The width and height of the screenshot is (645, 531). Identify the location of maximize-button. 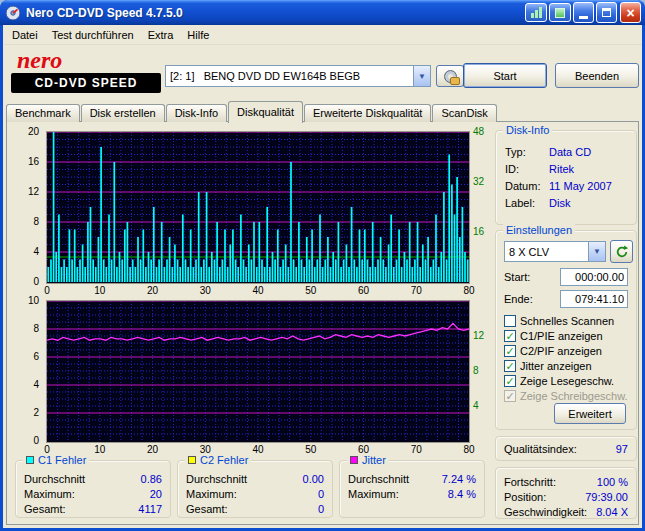
(606, 12).